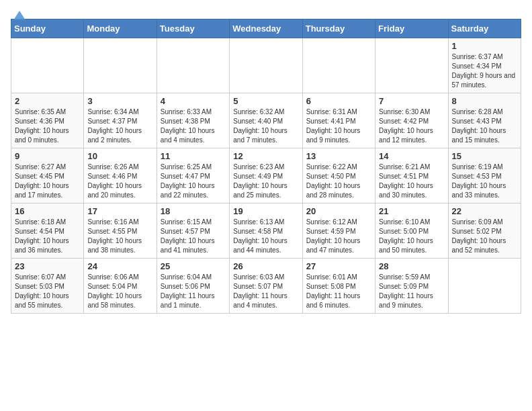  Describe the element at coordinates (120, 291) in the screenshot. I see `day-info: Sunrise: 6:06 AM Sunset: 5:04 PM Dayligh…` at that location.